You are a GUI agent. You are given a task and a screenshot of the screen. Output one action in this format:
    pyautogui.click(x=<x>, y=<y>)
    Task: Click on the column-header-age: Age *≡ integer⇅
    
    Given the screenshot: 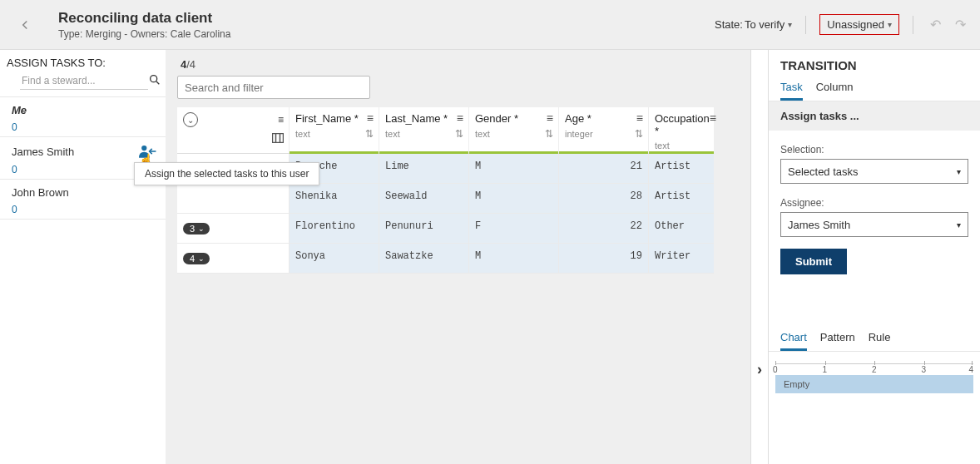 What is the action you would take?
    pyautogui.click(x=604, y=130)
    